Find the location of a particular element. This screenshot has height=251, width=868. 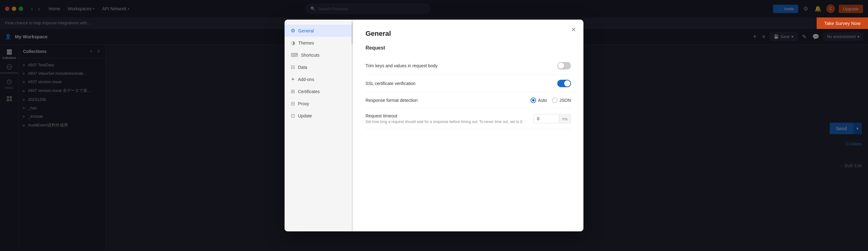

timeout-label-group: Request timeout Set how long a request s… is located at coordinates (444, 119).